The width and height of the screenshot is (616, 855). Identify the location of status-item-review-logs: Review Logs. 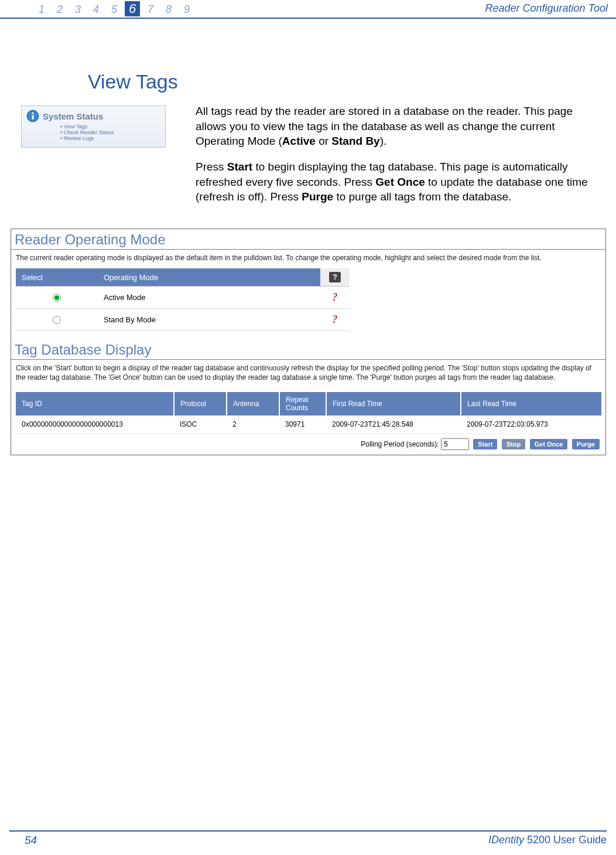
(110, 138).